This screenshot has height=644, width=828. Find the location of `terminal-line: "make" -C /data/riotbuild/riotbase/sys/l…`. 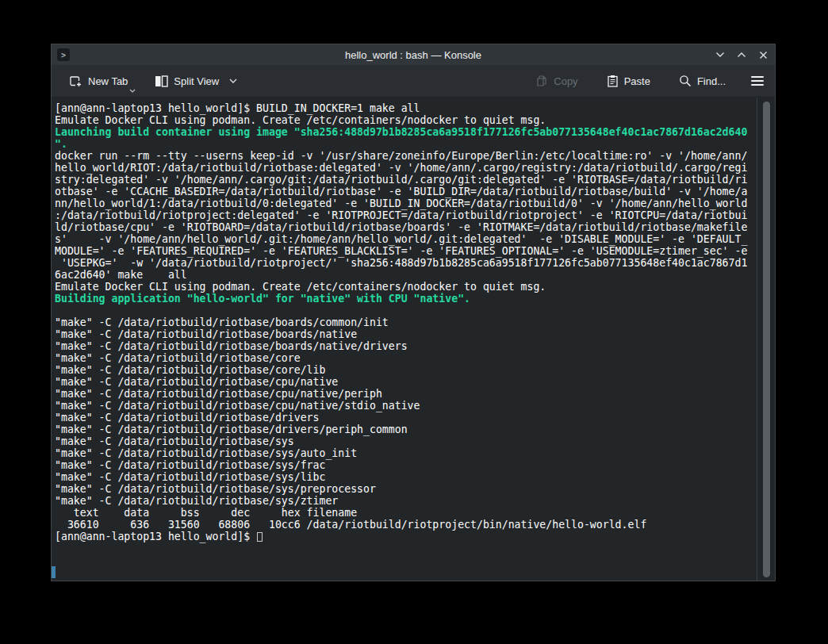

terminal-line: "make" -C /data/riotbuild/riotbase/sys/l… is located at coordinates (404, 477).